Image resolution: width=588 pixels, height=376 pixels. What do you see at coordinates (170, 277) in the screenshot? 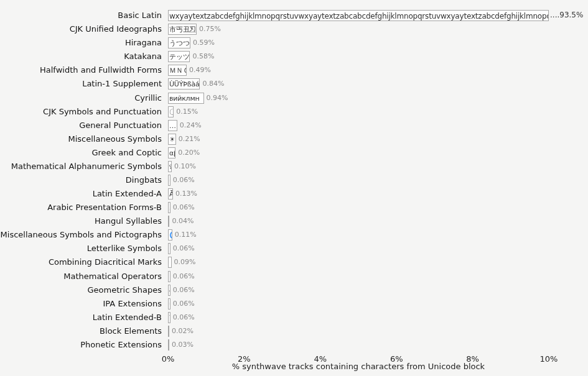
I see `bar-fill-text: ≈` at bounding box center [170, 277].